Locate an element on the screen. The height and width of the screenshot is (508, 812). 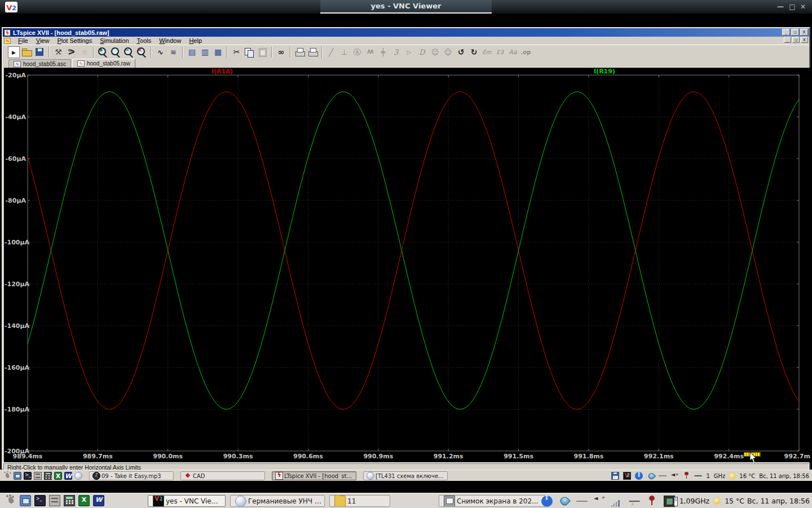
child-minimize-button: _ is located at coordinates (787, 40).